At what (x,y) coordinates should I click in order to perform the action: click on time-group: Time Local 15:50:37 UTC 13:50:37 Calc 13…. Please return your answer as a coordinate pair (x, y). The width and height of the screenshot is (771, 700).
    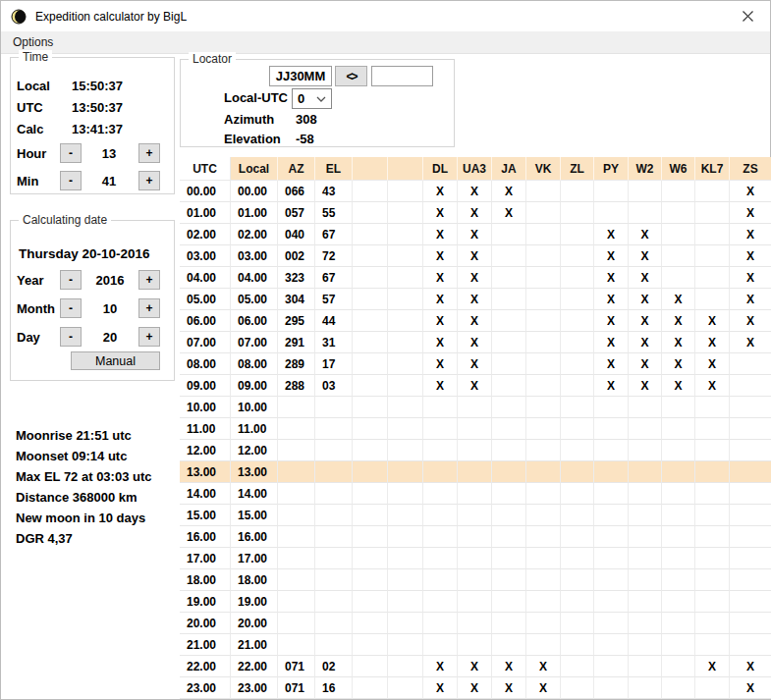
    Looking at the image, I should click on (92, 126).